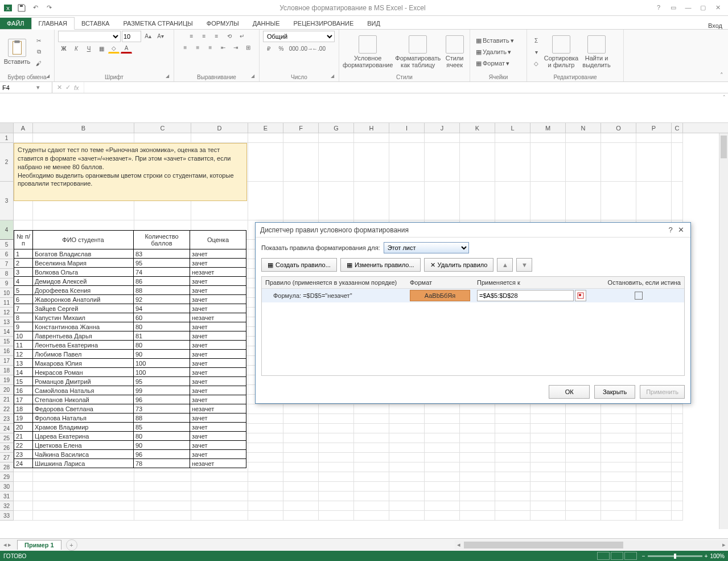 The height and width of the screenshot is (561, 728). Describe the element at coordinates (495, 63) in the screenshot. I see `format-cells-button: ▦ Формат ▾` at that location.